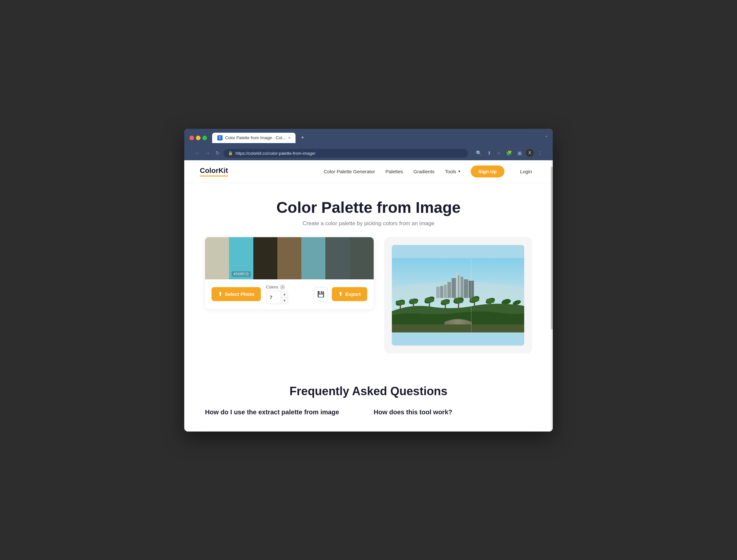 The width and height of the screenshot is (737, 560). What do you see at coordinates (285, 301) in the screenshot?
I see `decrement-button: ▼` at bounding box center [285, 301].